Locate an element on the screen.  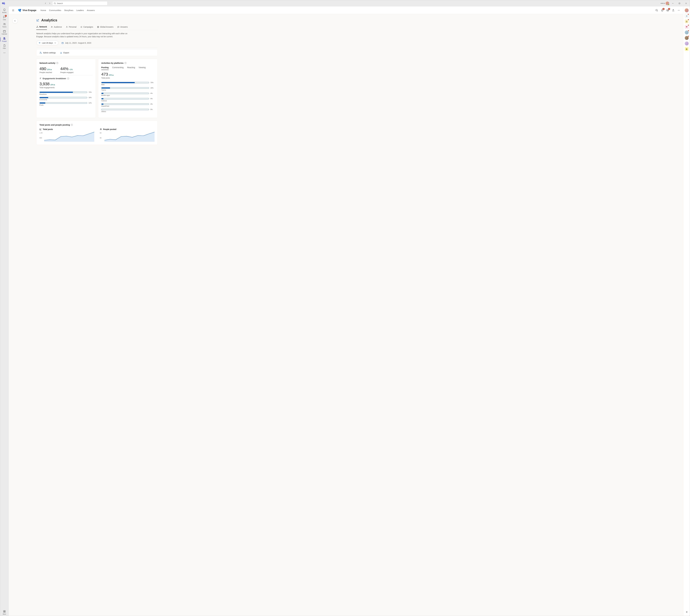
nav-home: Home is located at coordinates (43, 10).